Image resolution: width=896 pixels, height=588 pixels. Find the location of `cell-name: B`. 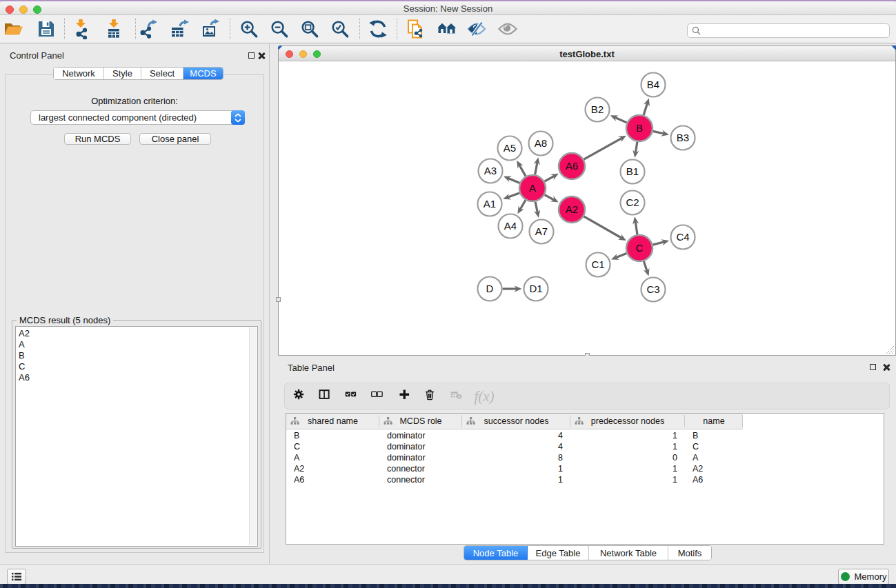

cell-name: B is located at coordinates (695, 436).